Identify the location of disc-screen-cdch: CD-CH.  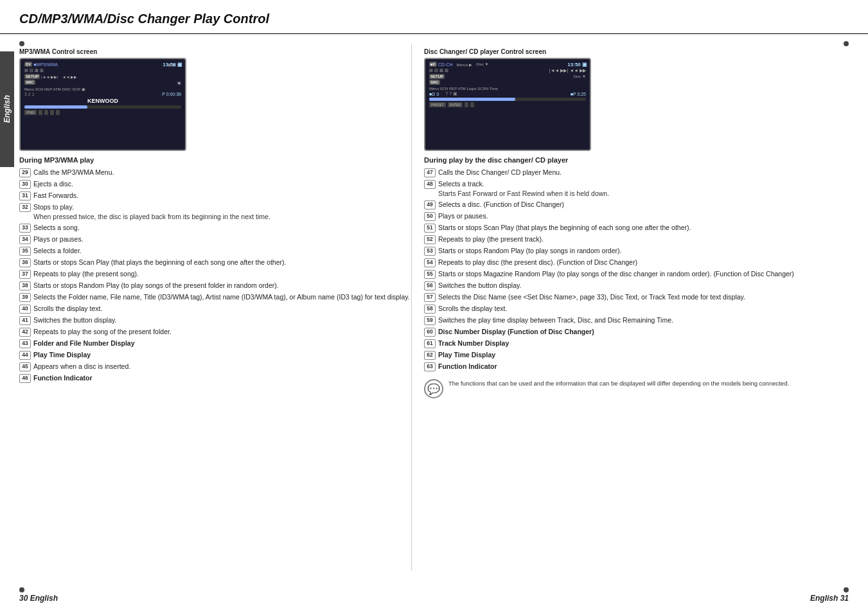
(446, 64).